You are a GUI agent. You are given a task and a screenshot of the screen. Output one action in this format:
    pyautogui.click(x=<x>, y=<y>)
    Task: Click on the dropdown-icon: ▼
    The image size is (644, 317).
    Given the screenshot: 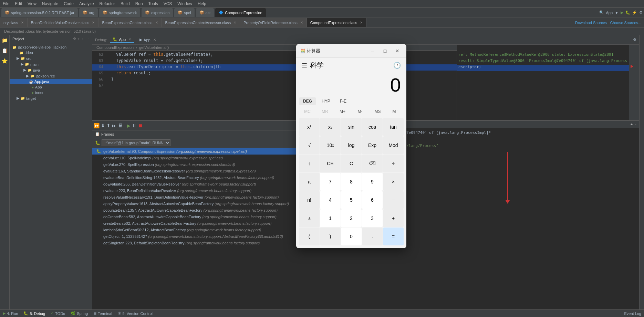 What is the action you would take?
    pyautogui.click(x=616, y=13)
    